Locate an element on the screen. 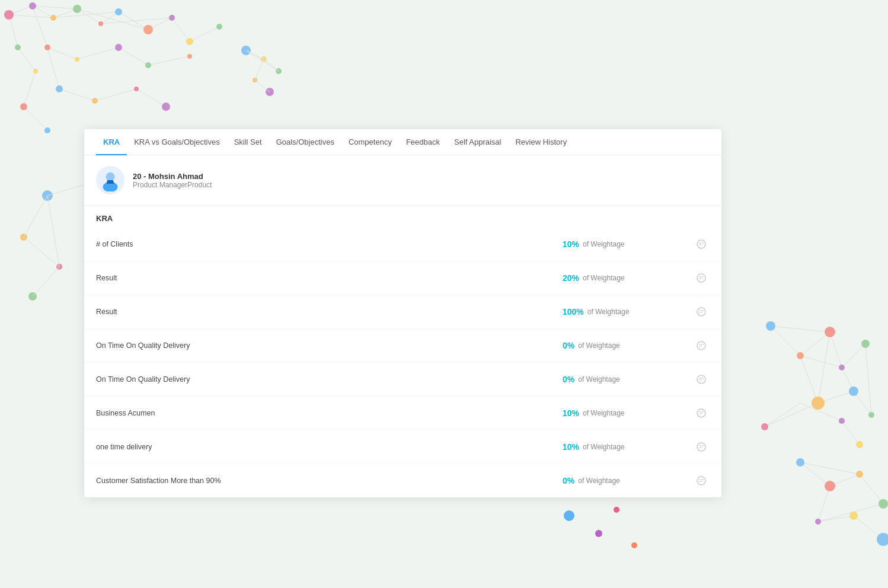  profile-title: Product ManagerProduct is located at coordinates (172, 185).